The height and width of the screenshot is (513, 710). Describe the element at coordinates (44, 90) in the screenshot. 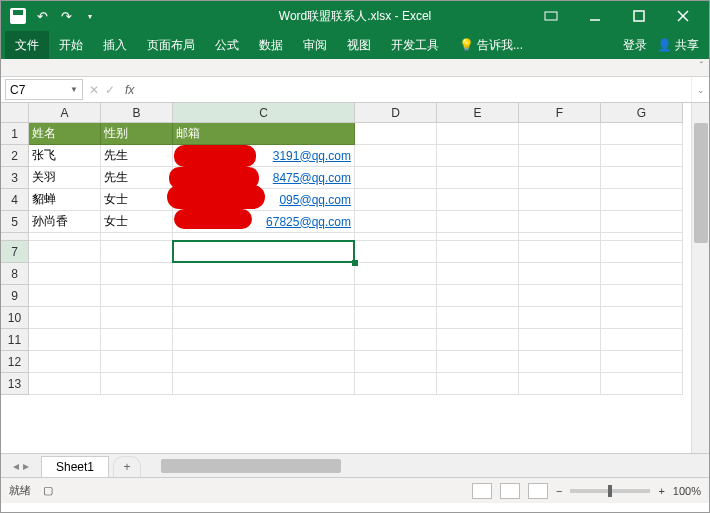

I see `name-box: C7 ▼` at that location.